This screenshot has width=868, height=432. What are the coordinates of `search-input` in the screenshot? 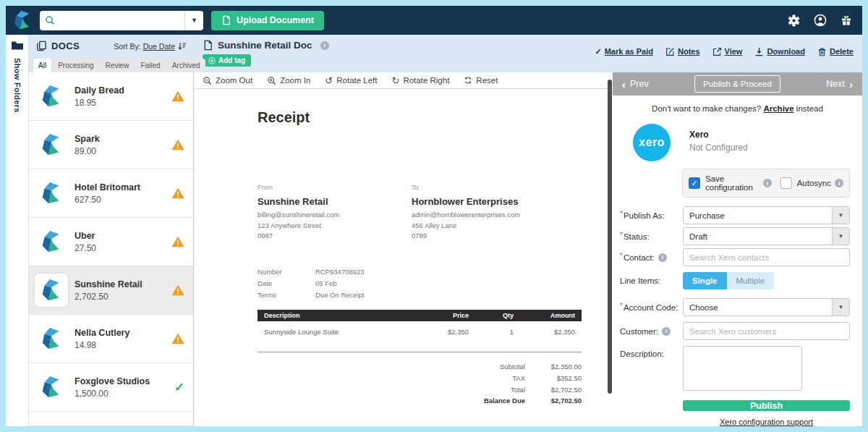 It's located at (120, 20).